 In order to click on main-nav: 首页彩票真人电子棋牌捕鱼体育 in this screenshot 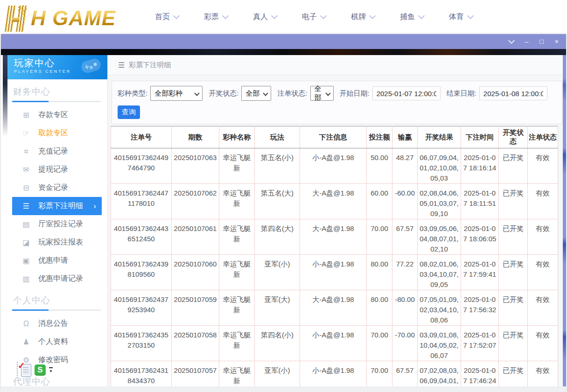, I will do `click(314, 17)`.